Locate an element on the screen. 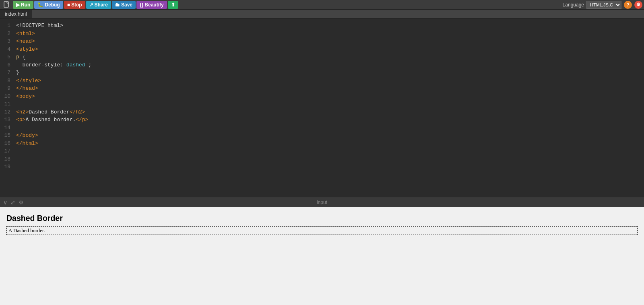 This screenshot has width=644, height=305. language-select: HTML,JS,C is located at coordinates (604, 5).